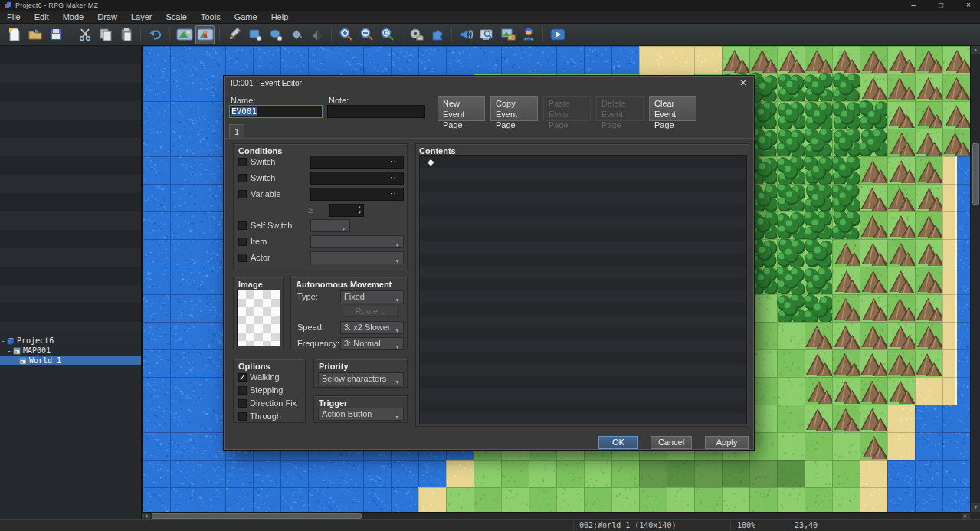  What do you see at coordinates (70, 188) in the screenshot?
I see `tileset-palette` at bounding box center [70, 188].